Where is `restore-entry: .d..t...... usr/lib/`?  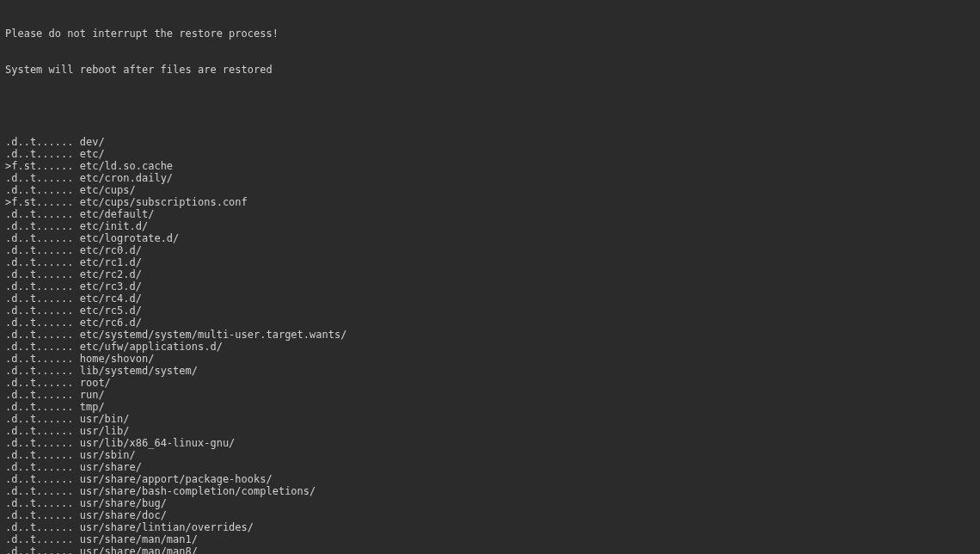 restore-entry: .d..t...... usr/lib/ is located at coordinates (490, 431).